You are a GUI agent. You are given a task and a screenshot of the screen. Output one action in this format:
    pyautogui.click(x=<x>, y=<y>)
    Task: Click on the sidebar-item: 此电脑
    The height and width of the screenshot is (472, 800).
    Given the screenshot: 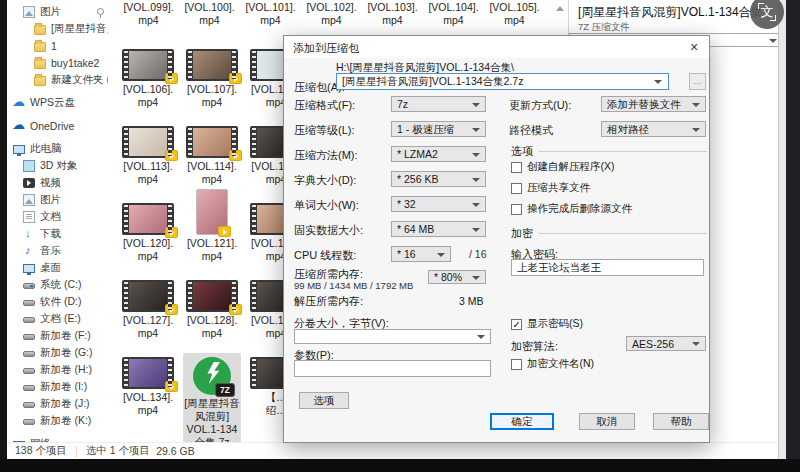 What is the action you would take?
    pyautogui.click(x=58, y=148)
    